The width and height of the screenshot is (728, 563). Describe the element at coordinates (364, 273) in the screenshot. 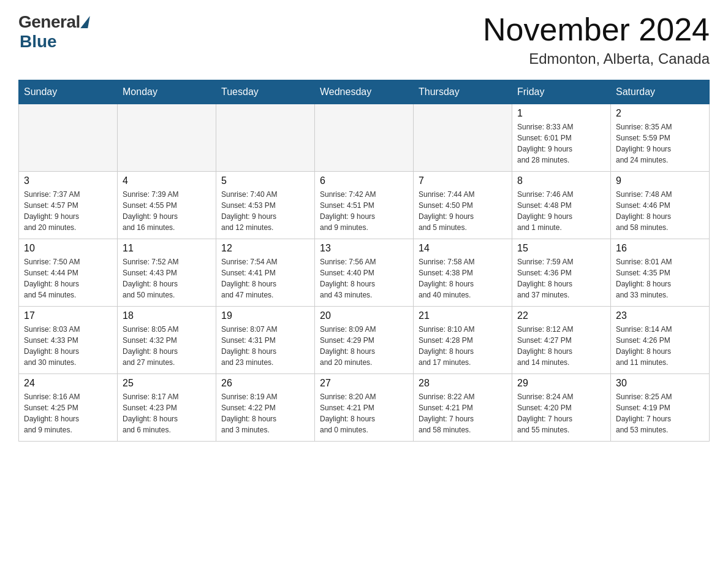

I see `calendar-week-row: 10Sunrise: 7:50 AMSunset: 4:44 PMDayligh…` at that location.